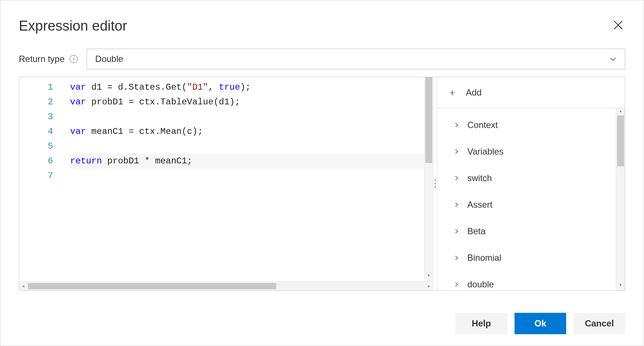 The width and height of the screenshot is (644, 346). Describe the element at coordinates (322, 323) in the screenshot. I see `dialog-footer: Help Ok Cancel` at that location.